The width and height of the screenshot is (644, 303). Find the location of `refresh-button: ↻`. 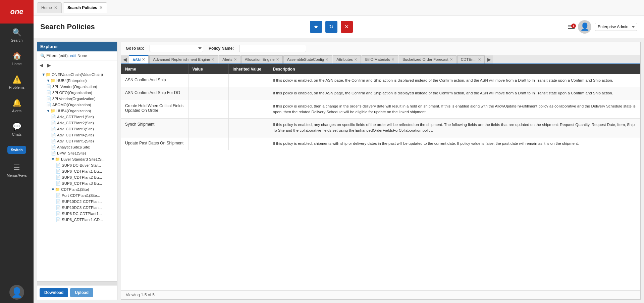

refresh-button: ↻ is located at coordinates (331, 27).